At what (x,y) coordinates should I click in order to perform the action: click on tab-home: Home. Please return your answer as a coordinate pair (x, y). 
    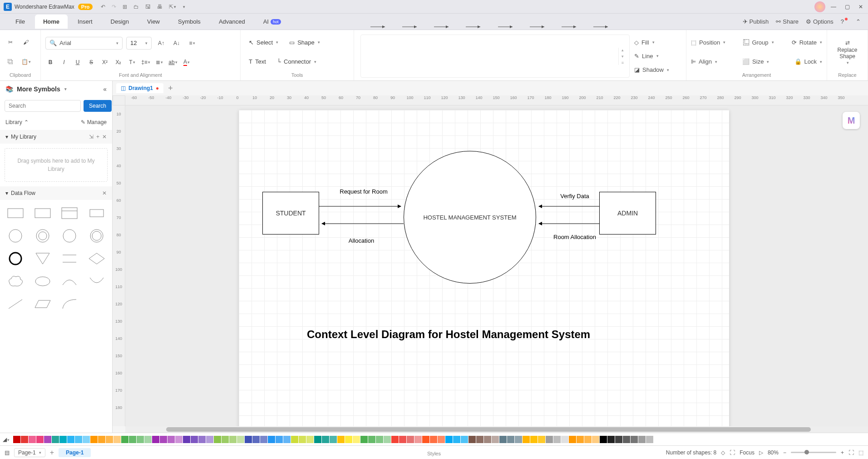
    Looking at the image, I should click on (51, 22).